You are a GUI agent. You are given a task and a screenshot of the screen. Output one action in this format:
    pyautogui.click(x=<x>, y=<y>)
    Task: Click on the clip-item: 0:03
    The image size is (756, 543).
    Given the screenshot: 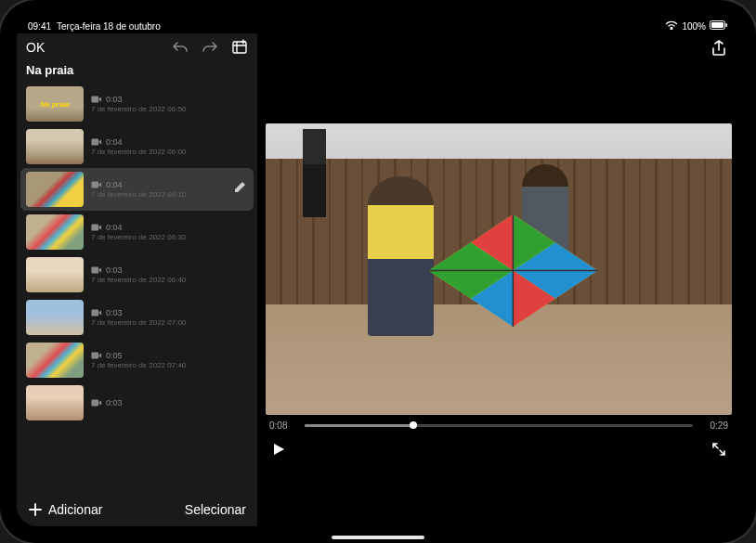 What is the action you would take?
    pyautogui.click(x=137, y=403)
    